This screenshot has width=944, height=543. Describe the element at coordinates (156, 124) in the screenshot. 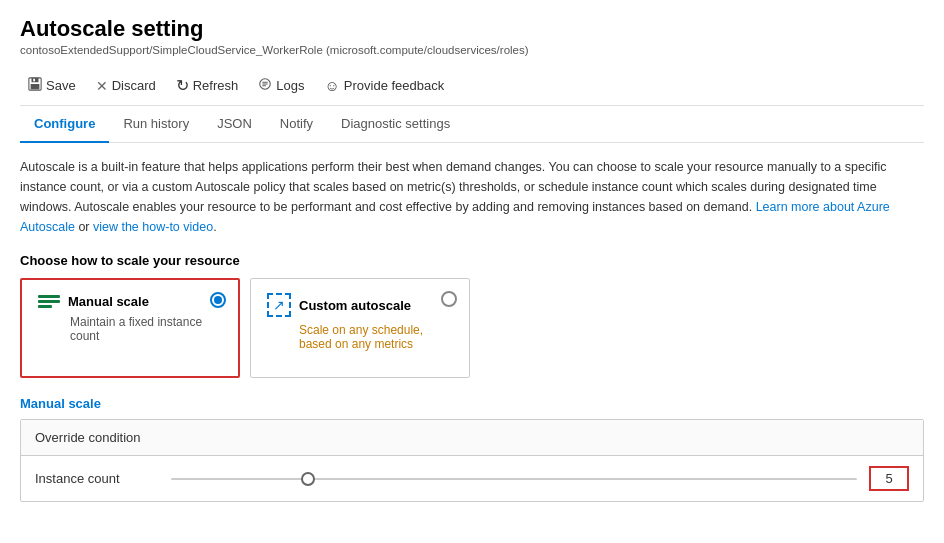

I see `tab-run-history: Run history` at that location.